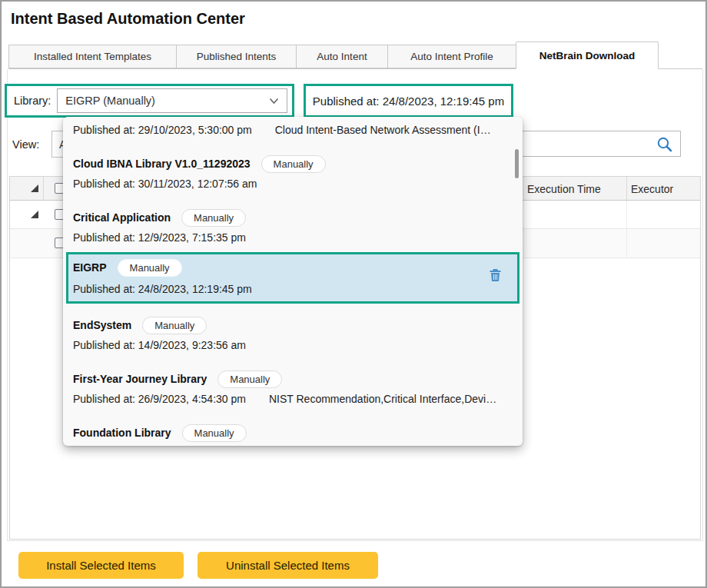 Image resolution: width=707 pixels, height=588 pixels. What do you see at coordinates (652, 189) in the screenshot?
I see `column-header-executor: Executor` at bounding box center [652, 189].